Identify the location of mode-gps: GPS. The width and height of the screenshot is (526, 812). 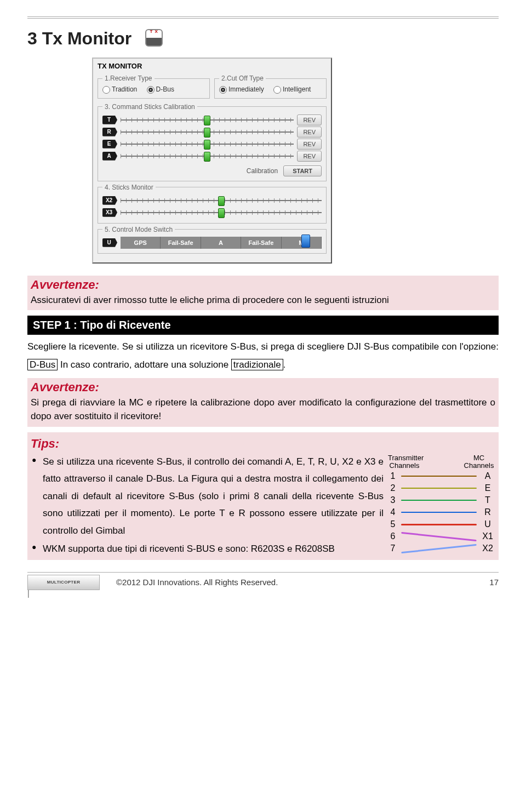
(140, 243).